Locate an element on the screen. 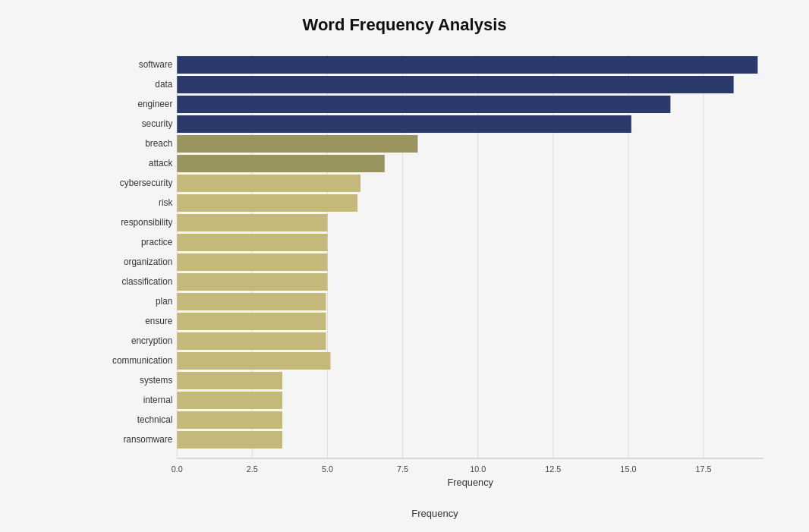 The width and height of the screenshot is (809, 532). svg-text: practice is located at coordinates (157, 242).